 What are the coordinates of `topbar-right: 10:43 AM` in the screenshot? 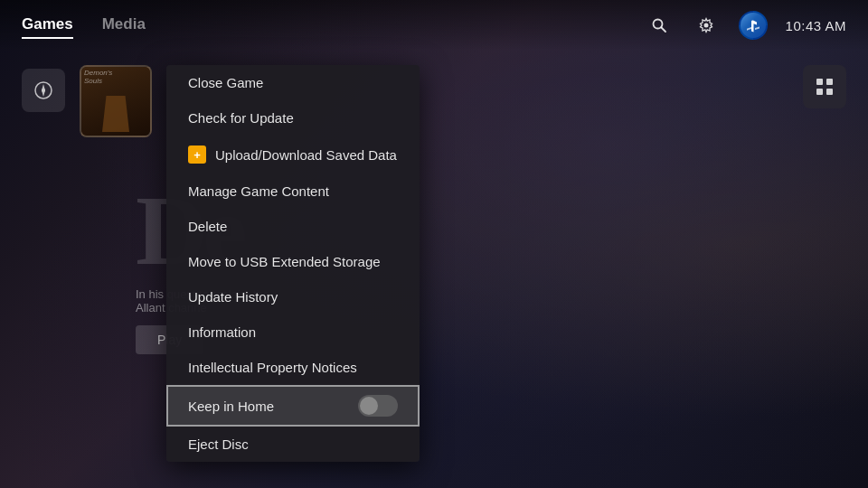 It's located at (745, 25).